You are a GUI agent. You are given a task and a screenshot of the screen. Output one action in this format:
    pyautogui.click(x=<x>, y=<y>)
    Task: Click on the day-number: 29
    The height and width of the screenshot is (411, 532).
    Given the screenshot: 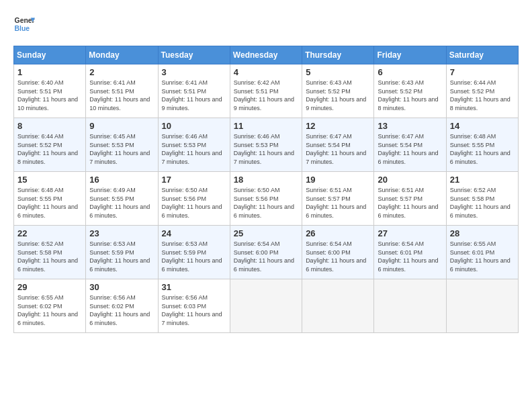 What is the action you would take?
    pyautogui.click(x=50, y=287)
    